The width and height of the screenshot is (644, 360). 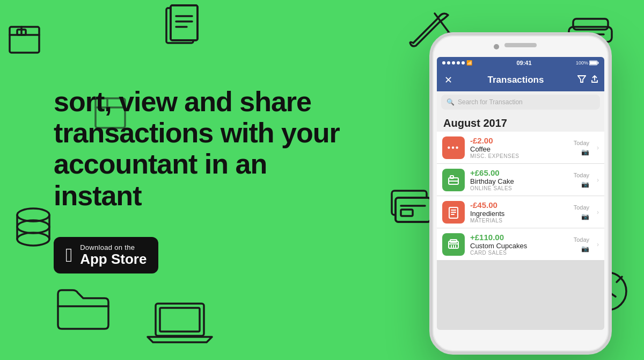 I want to click on transaction-icon-ingredients, so click(x=453, y=212).